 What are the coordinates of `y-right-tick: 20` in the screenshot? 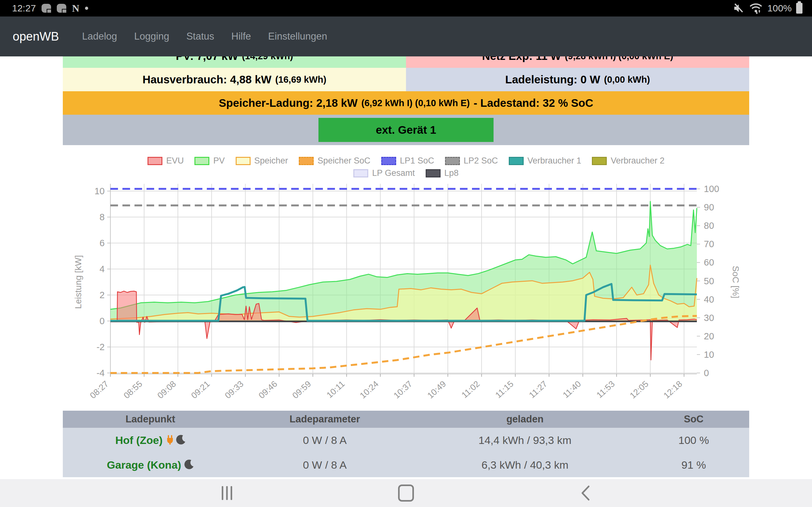 It's located at (709, 336).